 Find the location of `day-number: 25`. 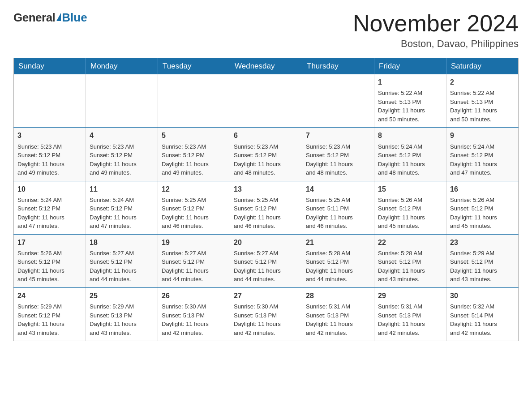

day-number: 25 is located at coordinates (122, 295).